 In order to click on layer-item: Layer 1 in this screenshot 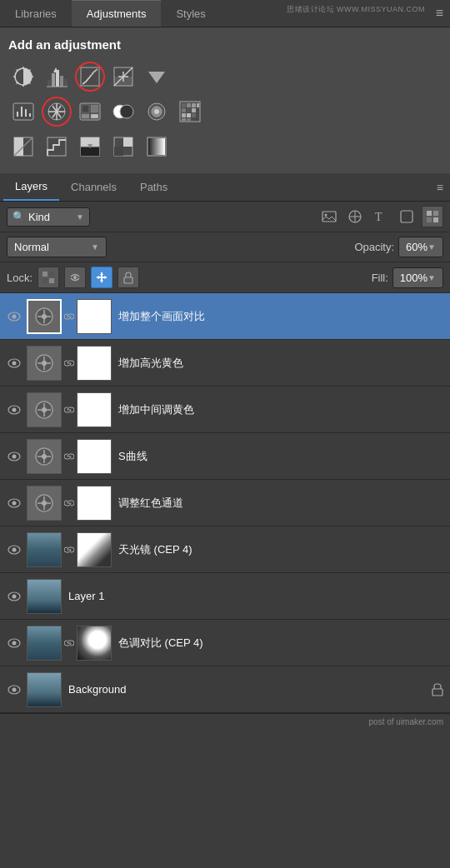, I will do `click(225, 596)`.